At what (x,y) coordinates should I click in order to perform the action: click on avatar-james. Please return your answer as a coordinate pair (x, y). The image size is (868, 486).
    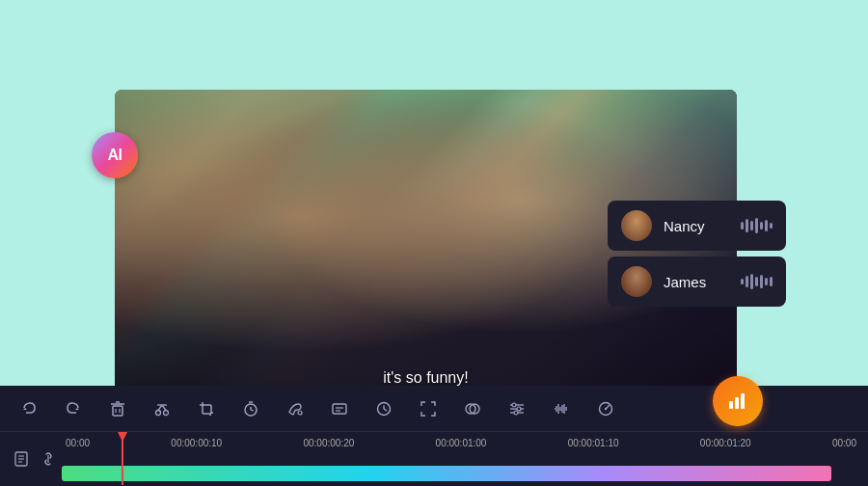
    Looking at the image, I should click on (637, 282).